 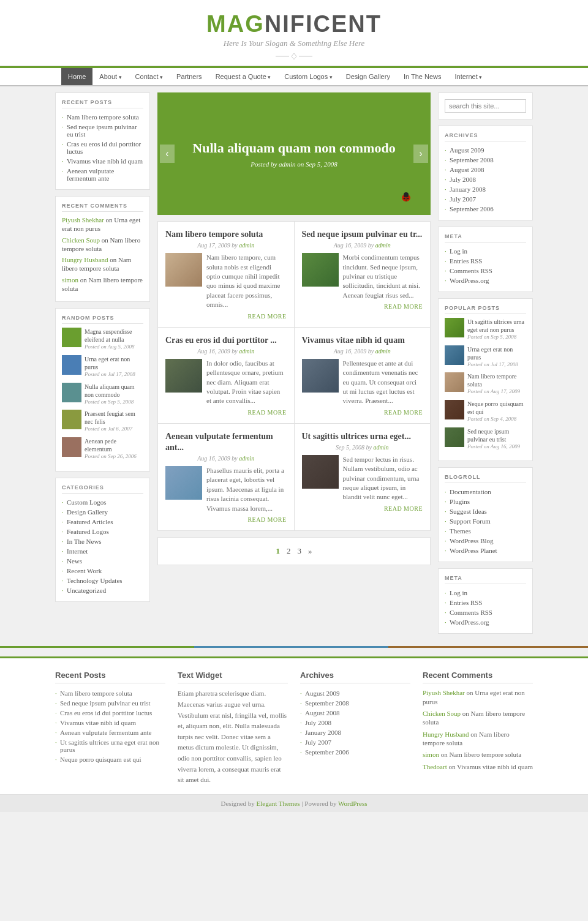 What do you see at coordinates (368, 77) in the screenshot?
I see `nav-link-gallery: Design Gallery` at bounding box center [368, 77].